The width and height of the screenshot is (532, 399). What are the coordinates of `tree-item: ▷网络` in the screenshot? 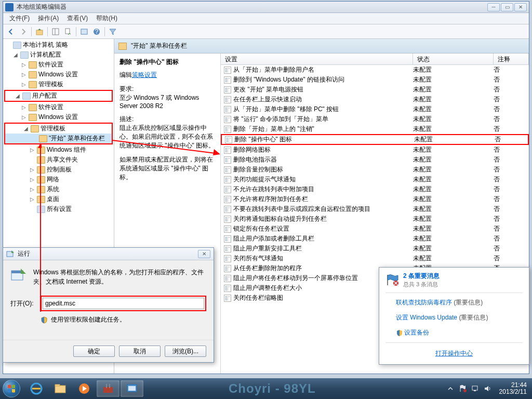 It's located at (58, 180).